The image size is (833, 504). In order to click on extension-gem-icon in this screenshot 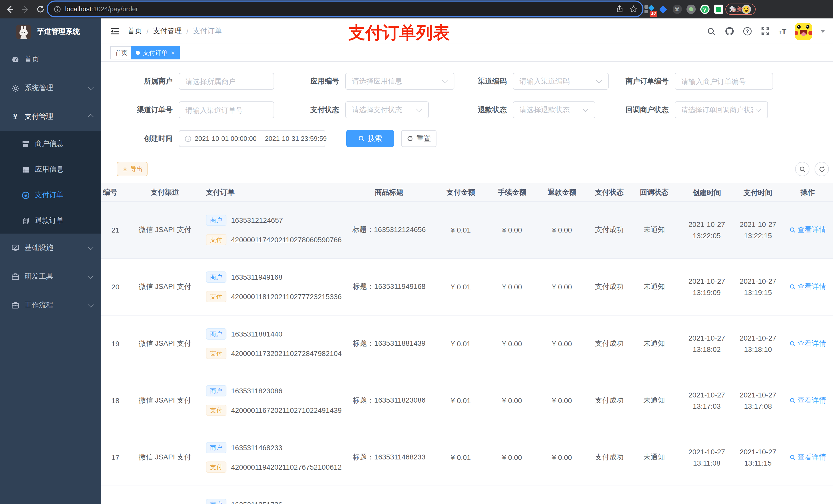, I will do `click(663, 9)`.